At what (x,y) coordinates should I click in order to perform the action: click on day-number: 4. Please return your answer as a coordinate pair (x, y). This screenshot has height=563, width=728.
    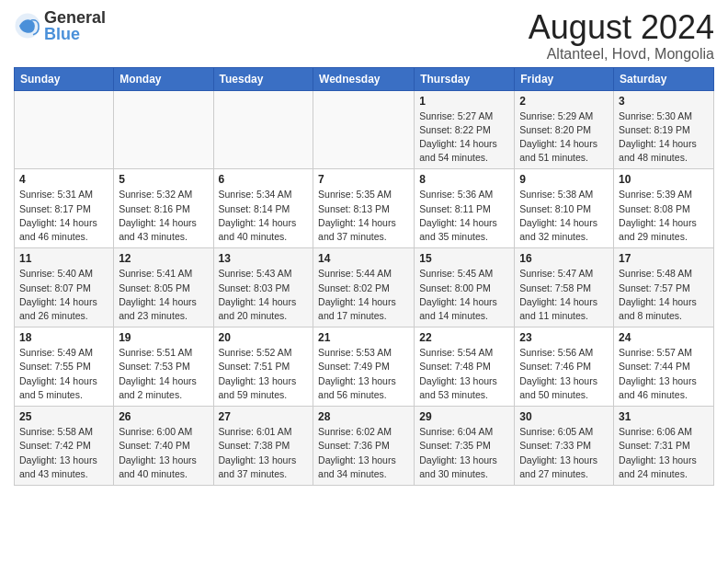
    Looking at the image, I should click on (64, 179).